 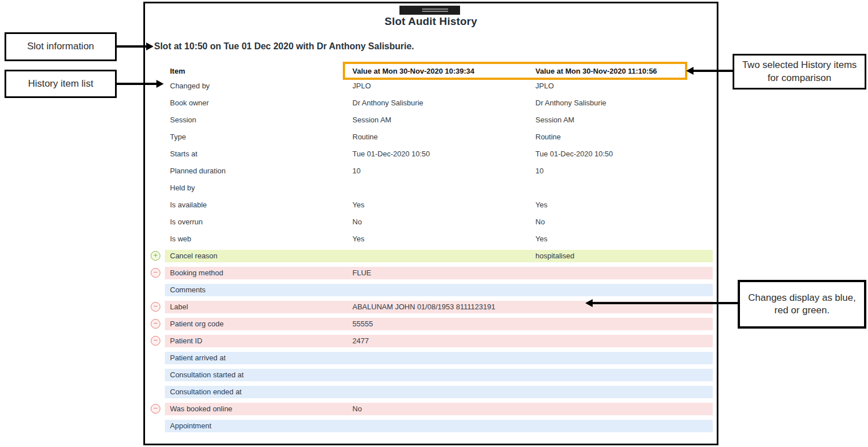 I want to click on row-value-2: Routine, so click(x=548, y=137).